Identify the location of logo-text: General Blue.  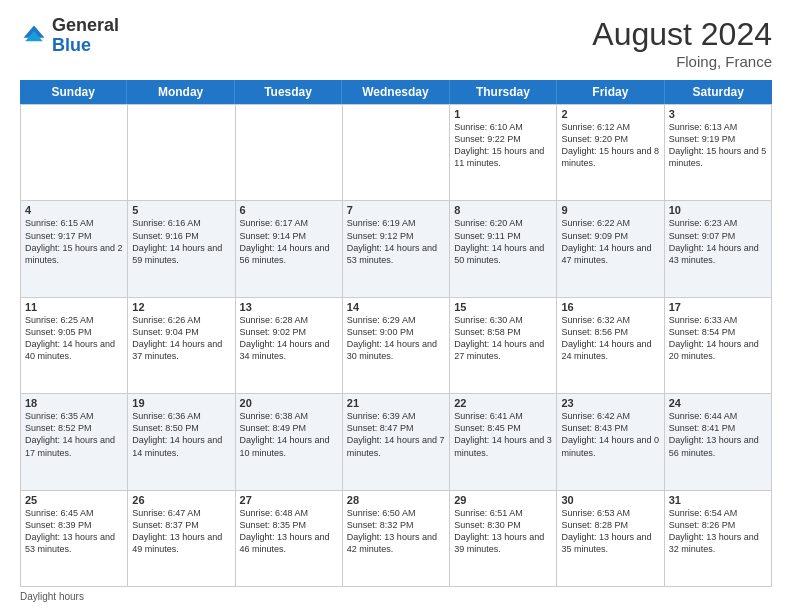
(86, 36).